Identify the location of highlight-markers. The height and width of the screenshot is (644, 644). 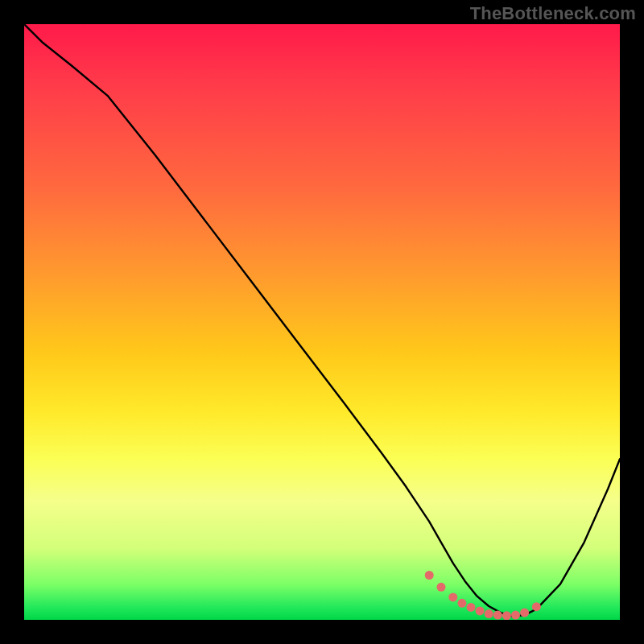
(483, 596).